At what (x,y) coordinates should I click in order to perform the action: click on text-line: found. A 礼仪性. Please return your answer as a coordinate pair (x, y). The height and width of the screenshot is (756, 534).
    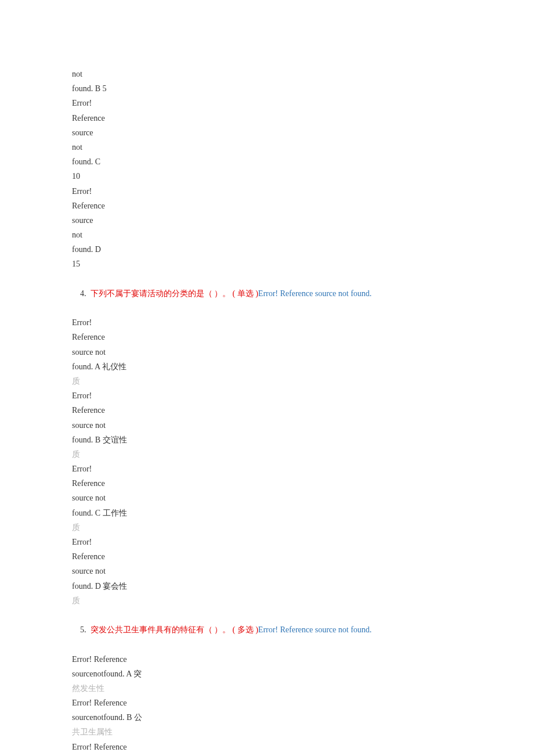
    Looking at the image, I should click on (267, 367).